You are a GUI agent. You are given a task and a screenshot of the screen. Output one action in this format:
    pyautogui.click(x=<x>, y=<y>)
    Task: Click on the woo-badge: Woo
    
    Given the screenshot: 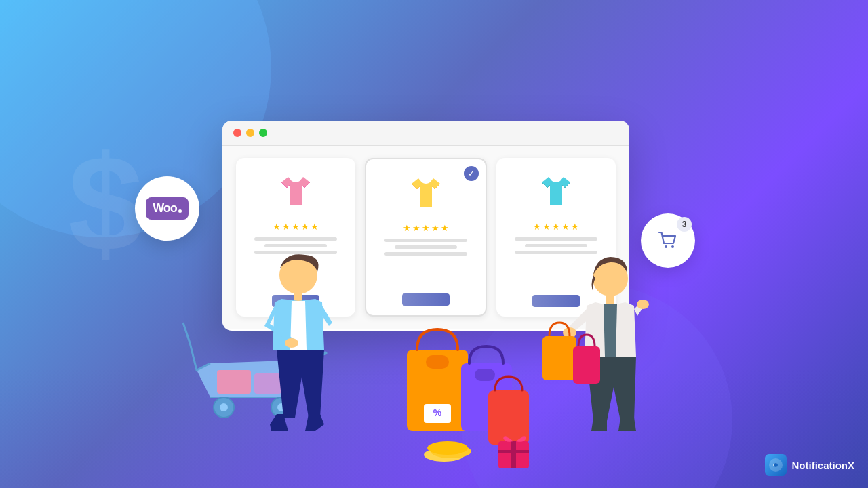 What is the action you would take?
    pyautogui.click(x=167, y=209)
    